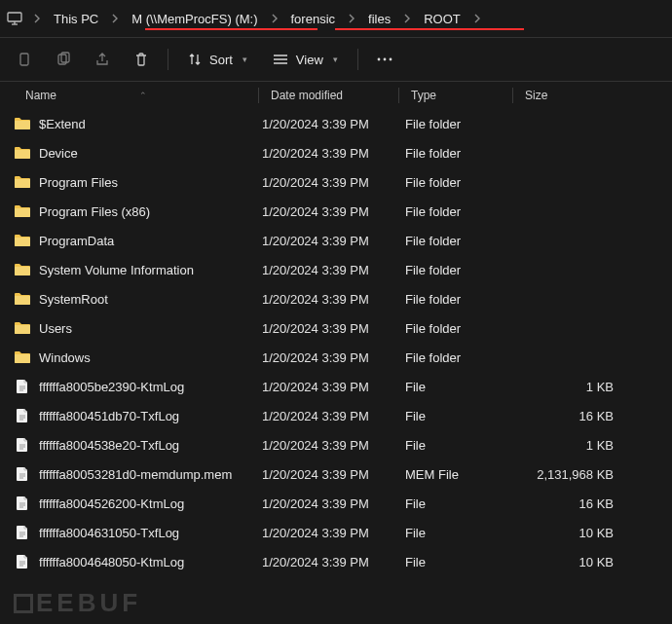 The image size is (672, 624). I want to click on watermark-text: EEBUF, so click(89, 604).